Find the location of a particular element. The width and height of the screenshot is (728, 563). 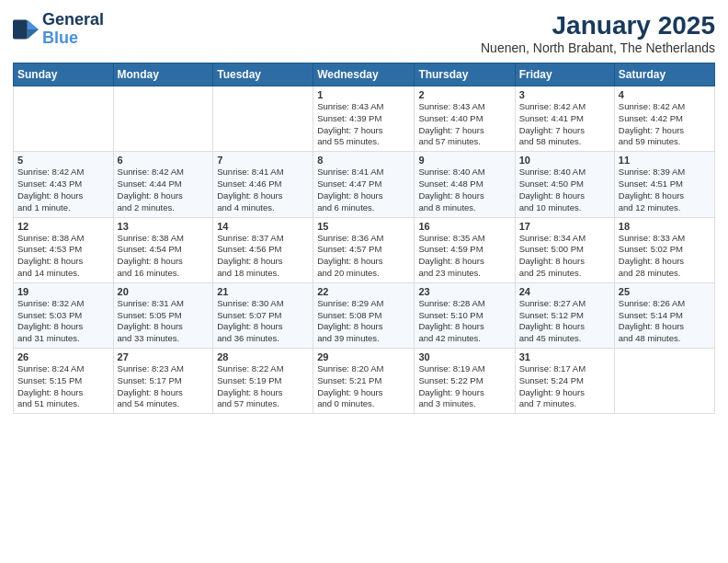

day-number: 11 is located at coordinates (665, 160).